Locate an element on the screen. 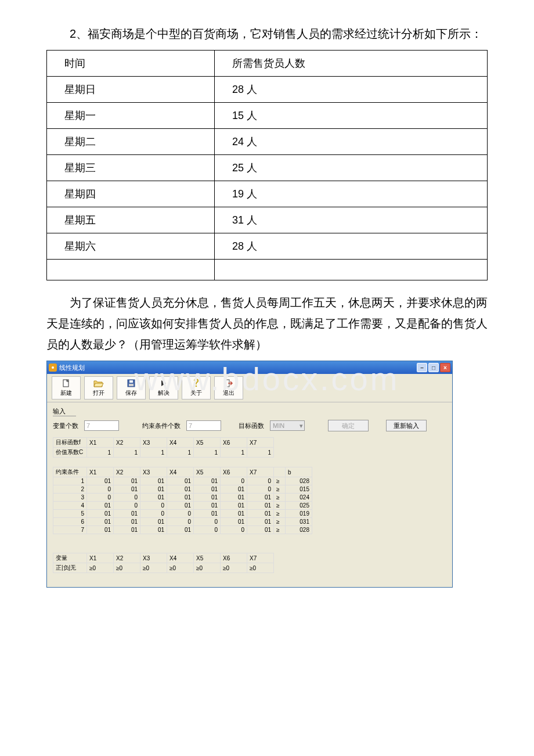 The image size is (534, 756). toolbar: 新建 打开 保存 解决 is located at coordinates (250, 388).